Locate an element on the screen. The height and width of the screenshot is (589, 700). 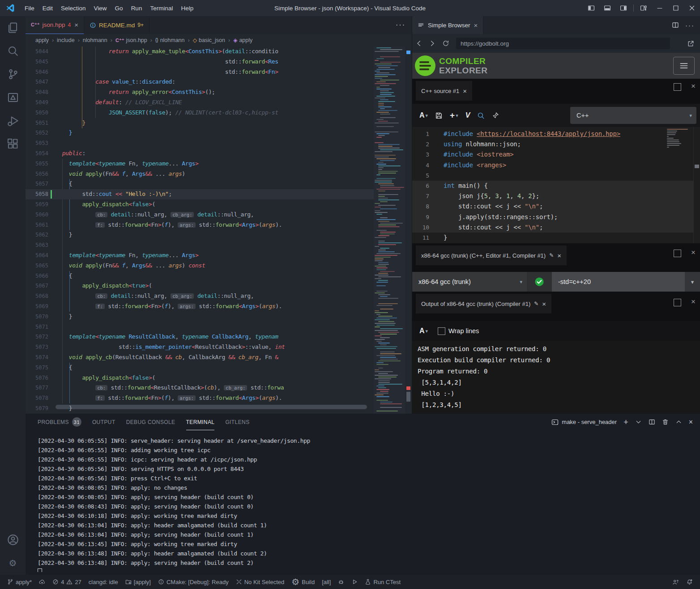
code-line-5044: 5044 return apply_make_tuple<ConstThis>(… is located at coordinates (200, 52).